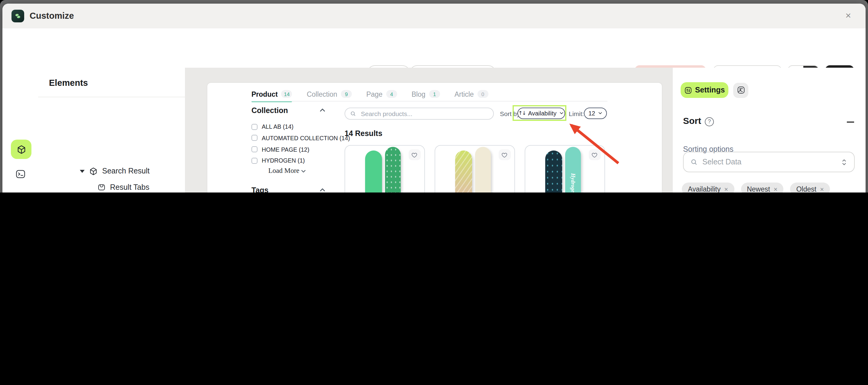 The height and width of the screenshot is (385, 868). What do you see at coordinates (102, 187) in the screenshot?
I see `tabs-icon` at bounding box center [102, 187].